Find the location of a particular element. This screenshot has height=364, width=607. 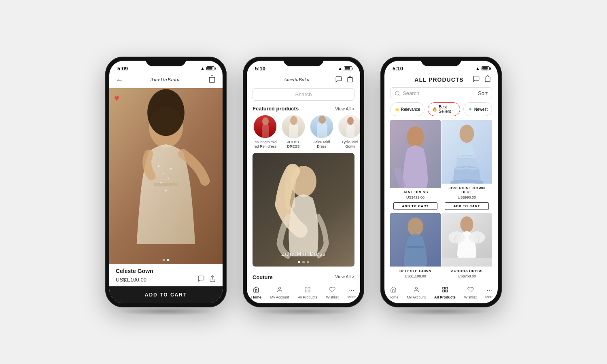

banner-dots is located at coordinates (304, 262).